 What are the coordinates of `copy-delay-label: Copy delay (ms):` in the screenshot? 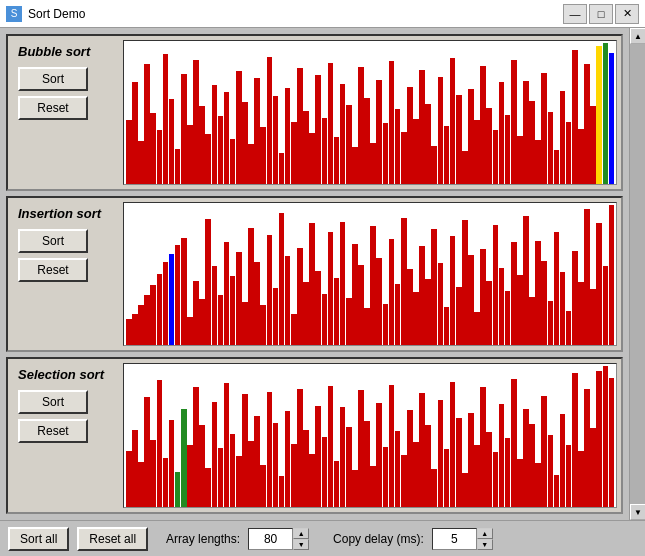 It's located at (378, 539).